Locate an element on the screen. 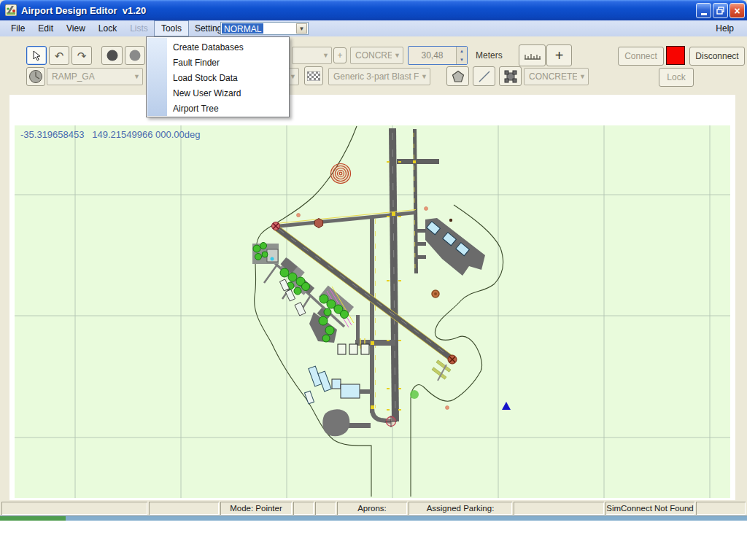  connect-button: Connect is located at coordinates (640, 56).